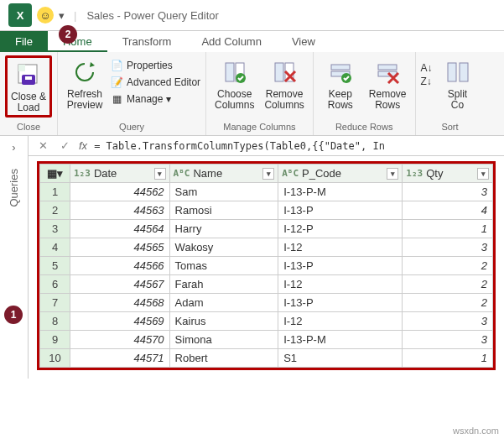 Image resolution: width=504 pixels, height=439 pixels. What do you see at coordinates (267, 358) in the screenshot?
I see `table-row: 1044571RobertS11` at bounding box center [267, 358].